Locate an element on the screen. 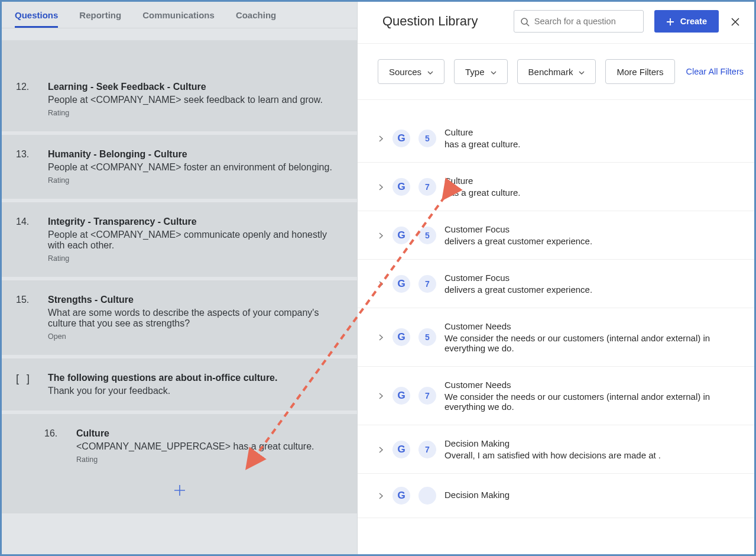 This screenshot has width=756, height=556. clear-filters-link: Clear All Filters is located at coordinates (715, 72).